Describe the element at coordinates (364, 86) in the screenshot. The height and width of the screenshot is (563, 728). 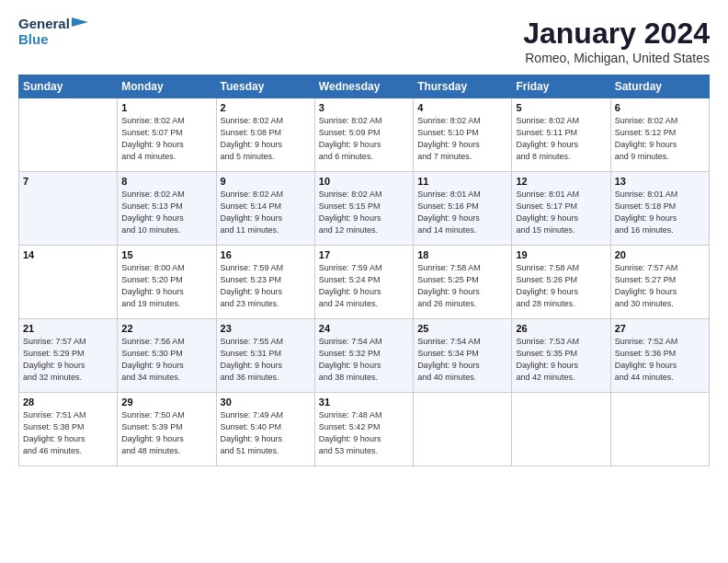
I see `col-wednesday: Wednesday` at that location.